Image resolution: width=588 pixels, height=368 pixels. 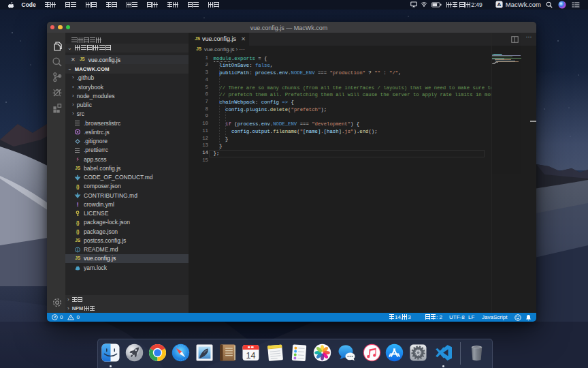 I want to click on svg-text: 14, so click(x=251, y=356).